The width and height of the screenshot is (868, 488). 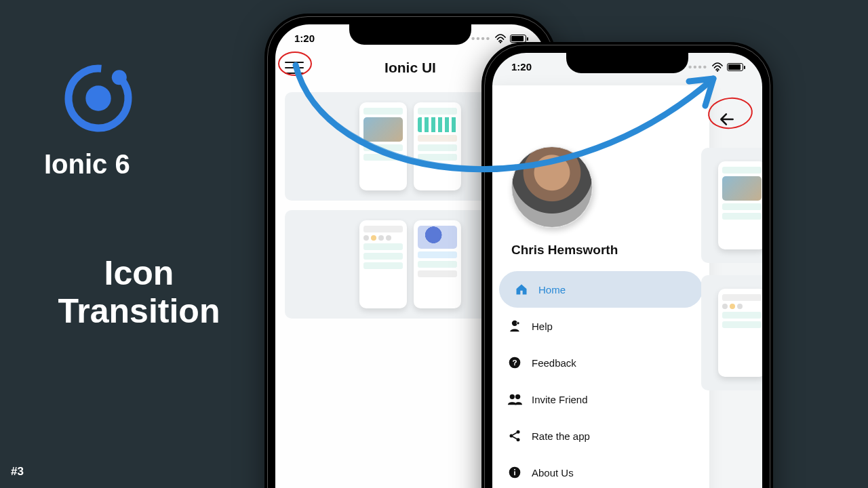 What do you see at coordinates (542, 327) in the screenshot?
I see `menu-item-label: Help` at bounding box center [542, 327].